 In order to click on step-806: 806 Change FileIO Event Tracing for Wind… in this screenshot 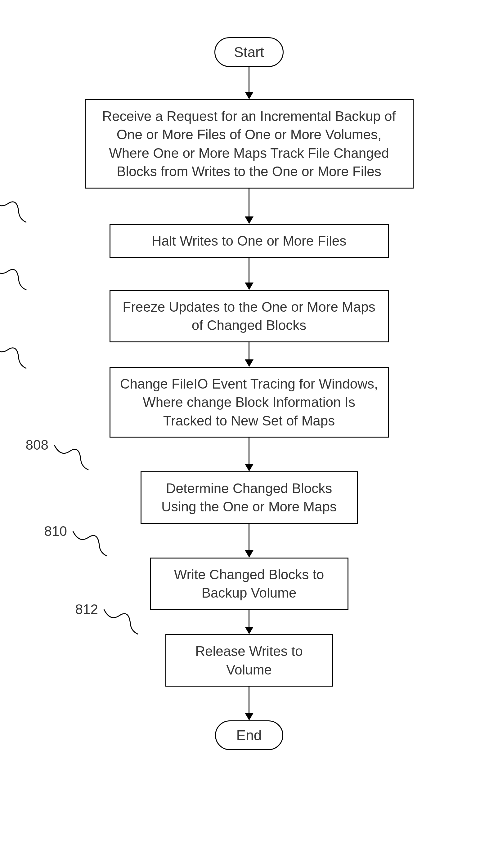, I will do `click(249, 402)`.